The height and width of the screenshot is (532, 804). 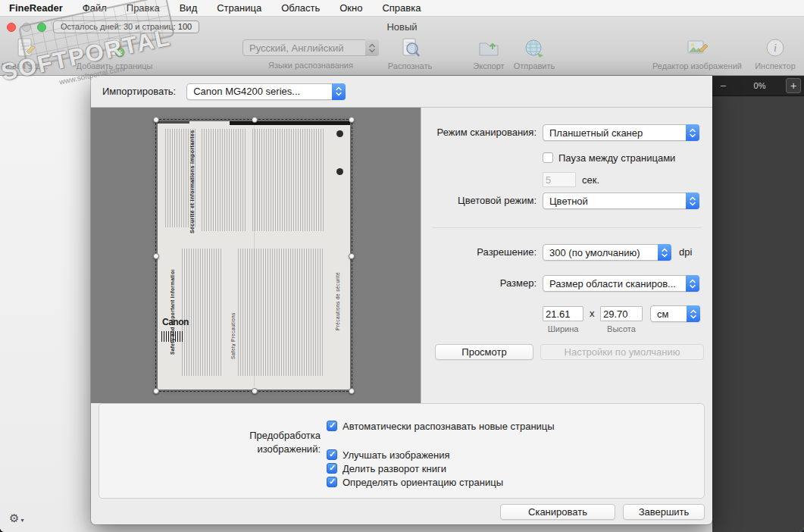 What do you see at coordinates (402, 8) in the screenshot?
I see `menu-help: Справка` at bounding box center [402, 8].